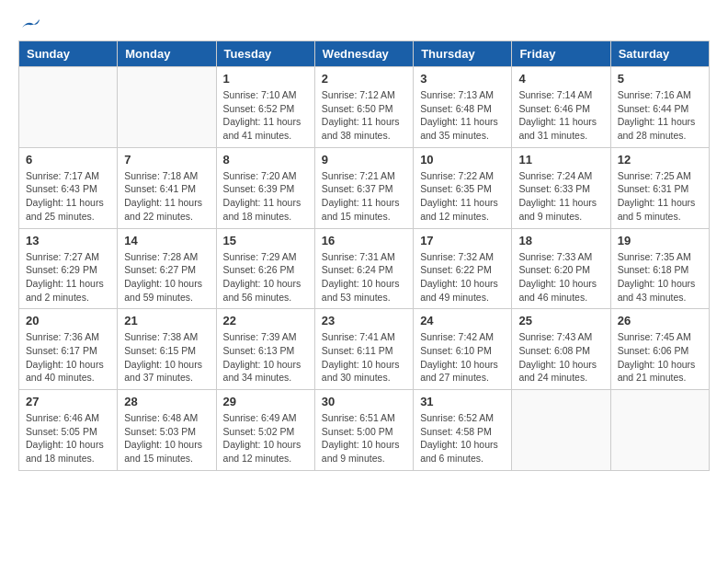  What do you see at coordinates (266, 116) in the screenshot?
I see `cell-info: Sunrise: 7:10 AM Sunset: 6:52 PM Dayligh…` at bounding box center [266, 116].